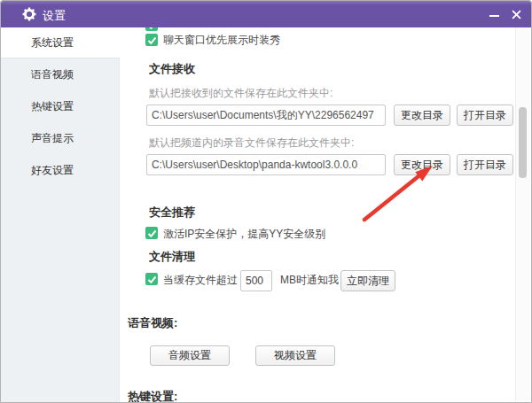 The image size is (532, 403). What do you see at coordinates (190, 356) in the screenshot?
I see `audio-settings-button: 音频设置` at bounding box center [190, 356].